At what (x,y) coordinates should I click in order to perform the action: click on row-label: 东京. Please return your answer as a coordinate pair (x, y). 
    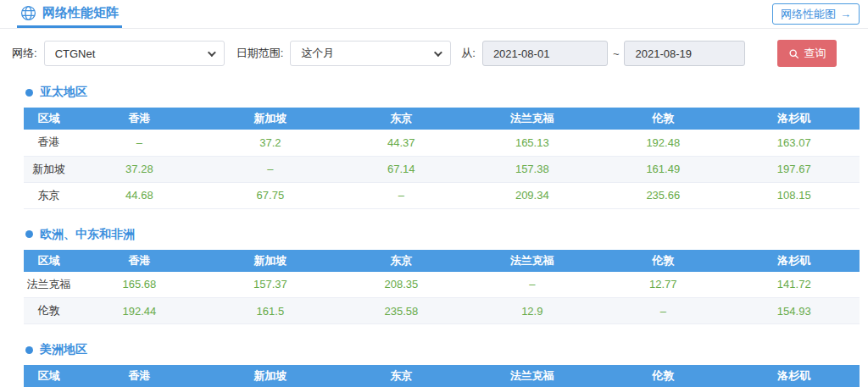
    Looking at the image, I should click on (49, 195).